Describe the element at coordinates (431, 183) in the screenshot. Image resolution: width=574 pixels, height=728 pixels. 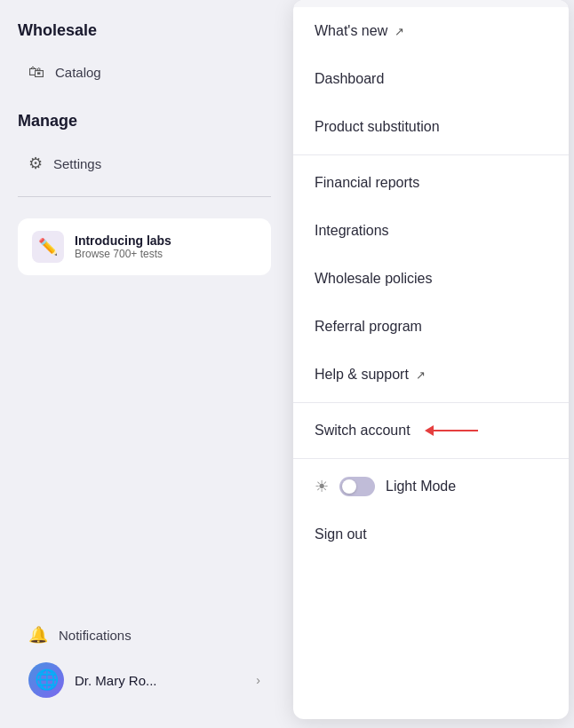
I see `financial-reports-item: Financial reports` at that location.